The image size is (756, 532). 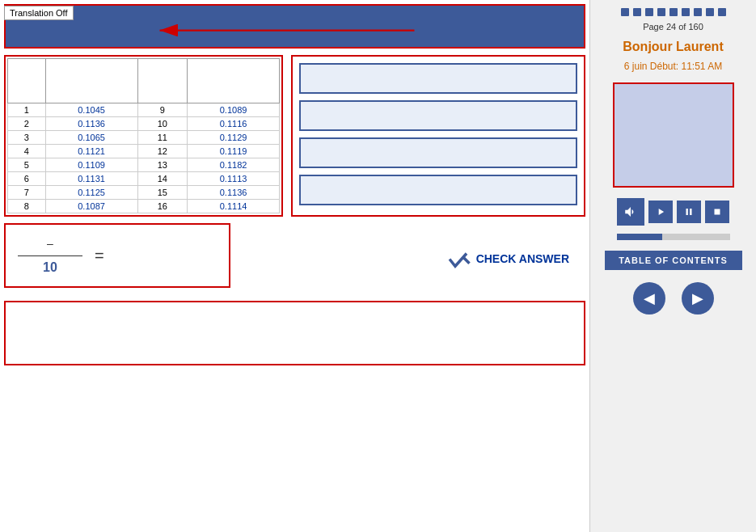 What do you see at coordinates (163, 165) in the screenshot?
I see `cell-row5-col3: 13` at bounding box center [163, 165].